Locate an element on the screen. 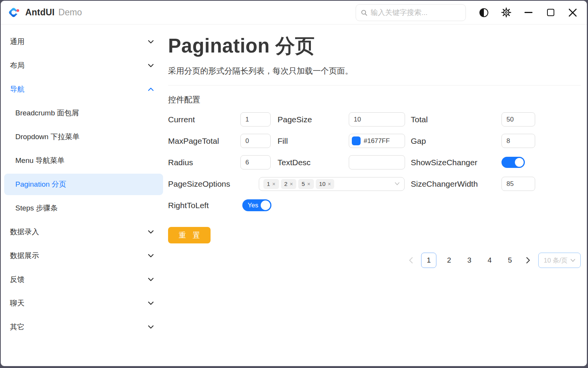 This screenshot has height=368, width=588. maxpagetotal-label: MaxPageTotal is located at coordinates (194, 141).